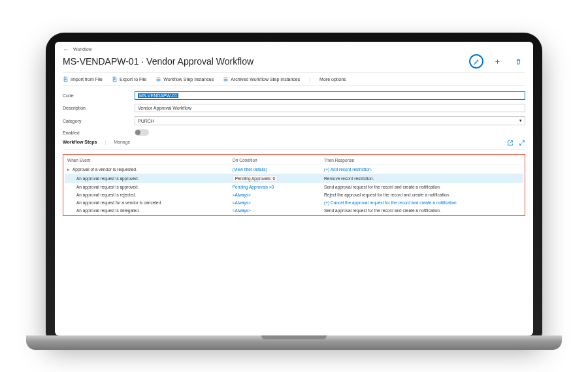 This screenshot has width=588, height=372. I want to click on list-icon, so click(158, 80).